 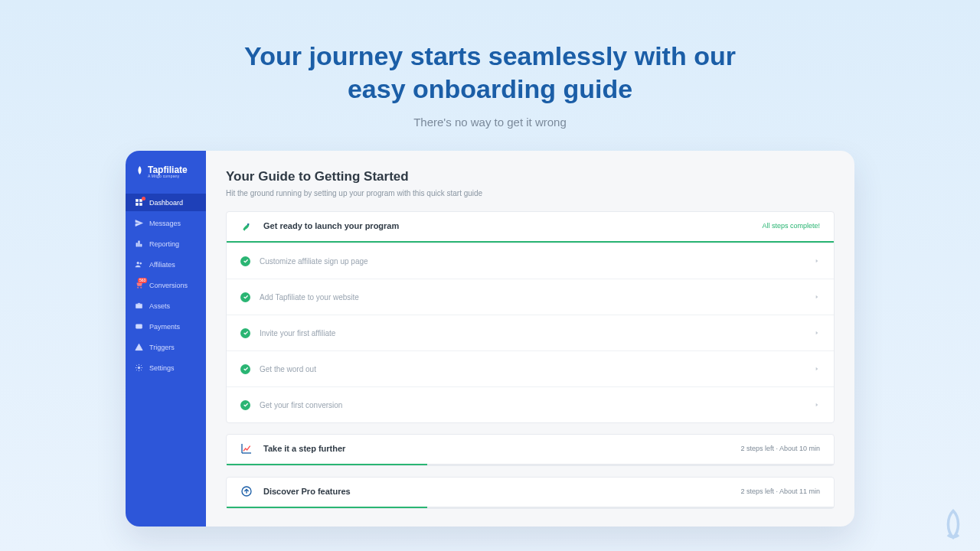 What do you see at coordinates (139, 265) in the screenshot?
I see `users-icon` at bounding box center [139, 265].